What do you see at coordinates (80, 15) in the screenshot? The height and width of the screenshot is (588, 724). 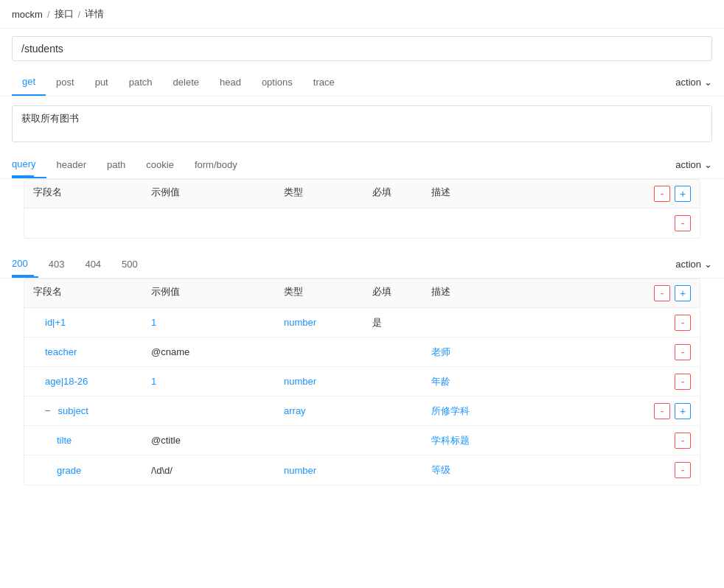 I see `breadcrumb-sep2: /` at bounding box center [80, 15].